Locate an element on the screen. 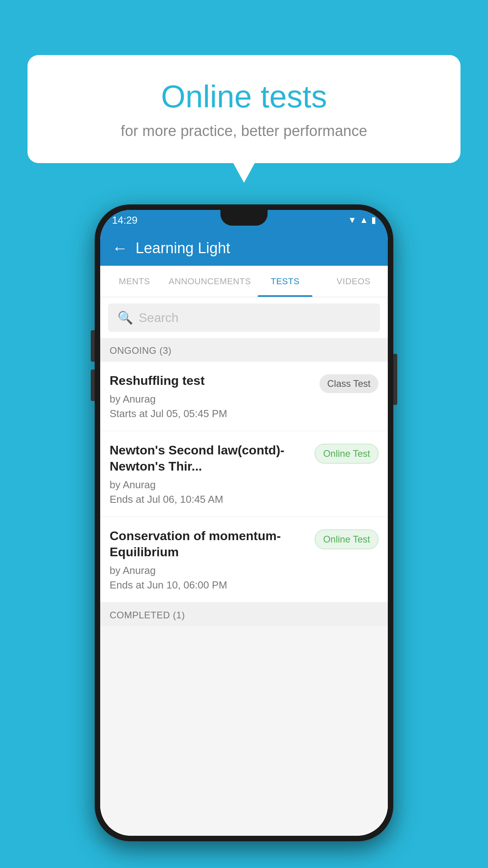  back-button: ← is located at coordinates (120, 248).